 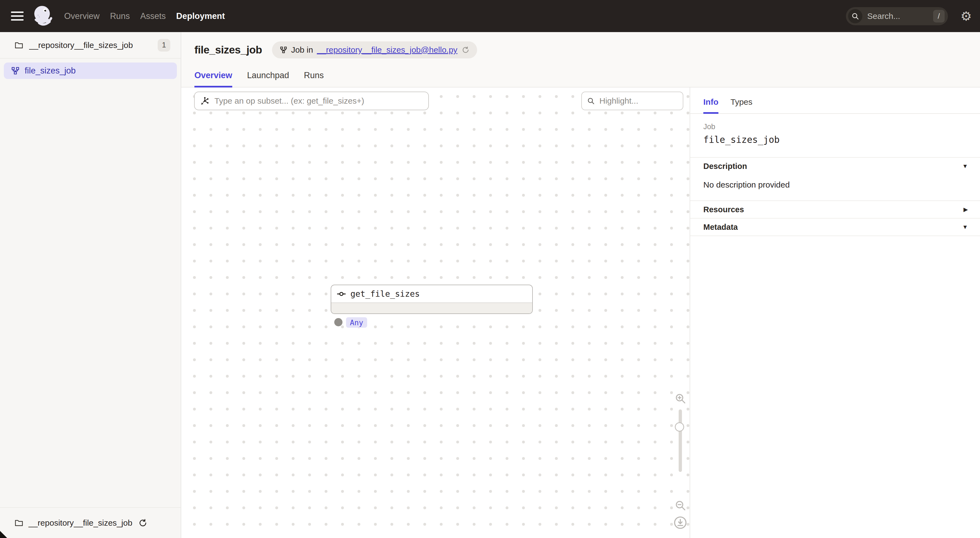 I want to click on output-type-pill: Any, so click(x=357, y=323).